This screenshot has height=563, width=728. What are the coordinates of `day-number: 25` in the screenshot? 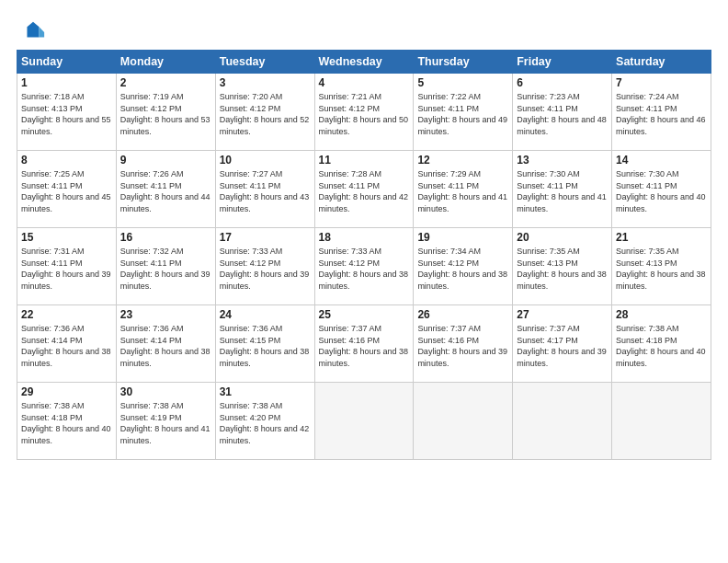 It's located at (364, 315).